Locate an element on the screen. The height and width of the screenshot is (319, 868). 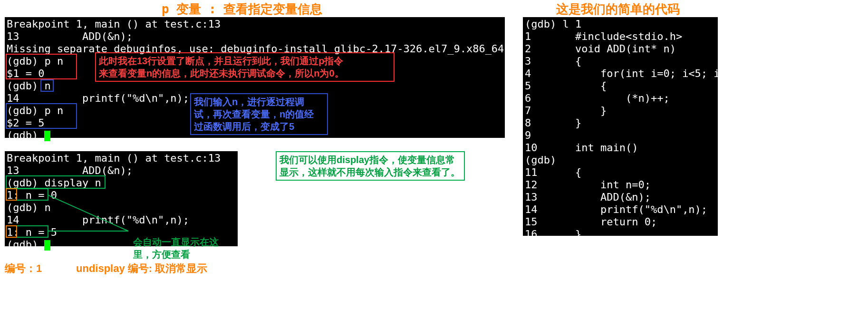
blue-text: 我们输入n，进行逐过程调 试，再次查看变量，n的值经 过函数调用后，变成了5 is located at coordinates (254, 114).